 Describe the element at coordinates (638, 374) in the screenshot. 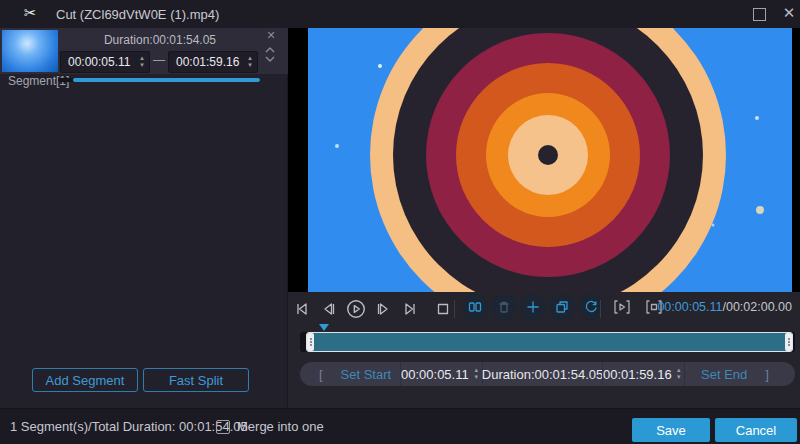

I see `trim-end-value: 00:01:59.16` at that location.